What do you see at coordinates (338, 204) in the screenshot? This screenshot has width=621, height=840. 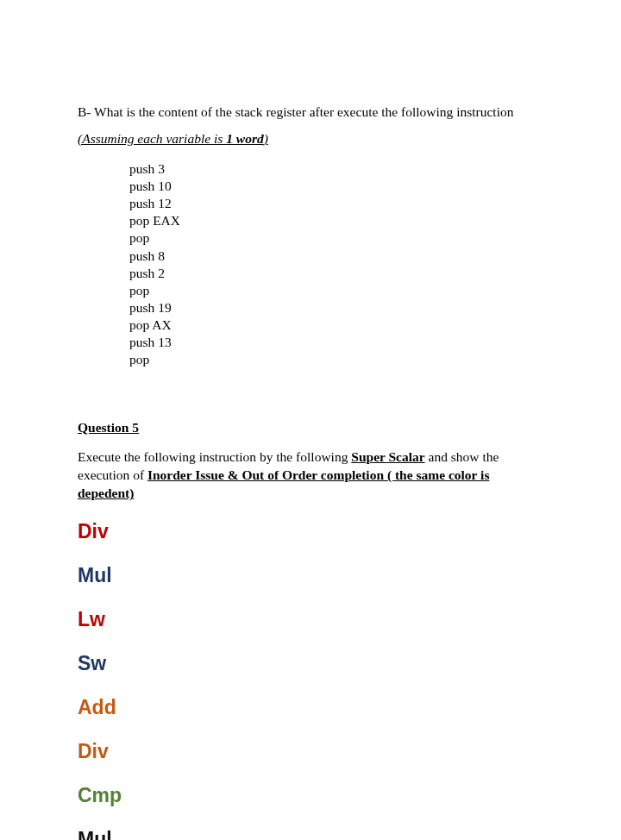 I see `code-line: push 12` at bounding box center [338, 204].